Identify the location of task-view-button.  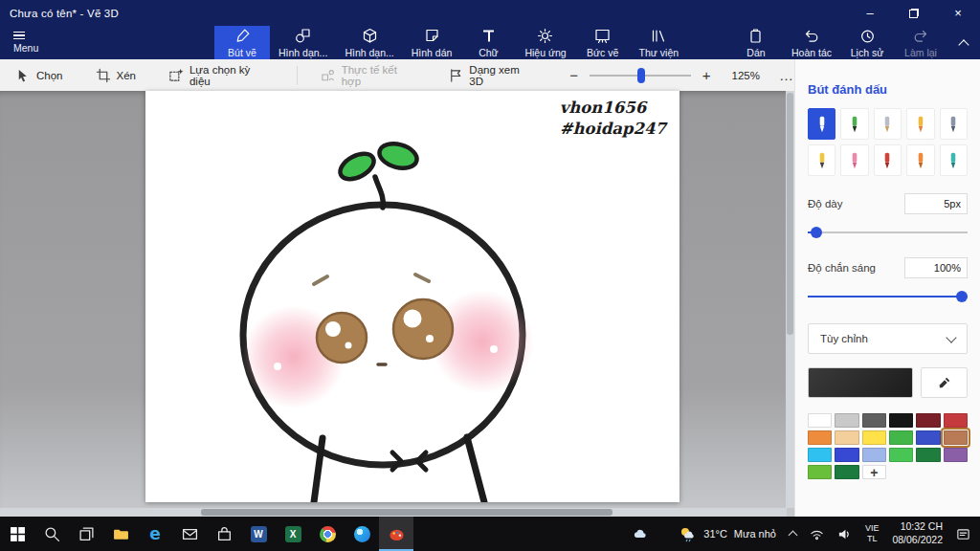
(86, 534).